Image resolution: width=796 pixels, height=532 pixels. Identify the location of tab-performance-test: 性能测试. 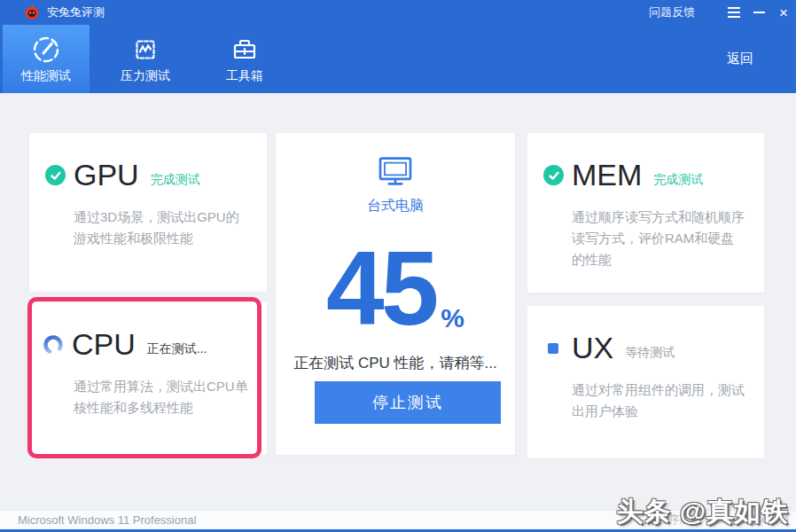
(46, 59).